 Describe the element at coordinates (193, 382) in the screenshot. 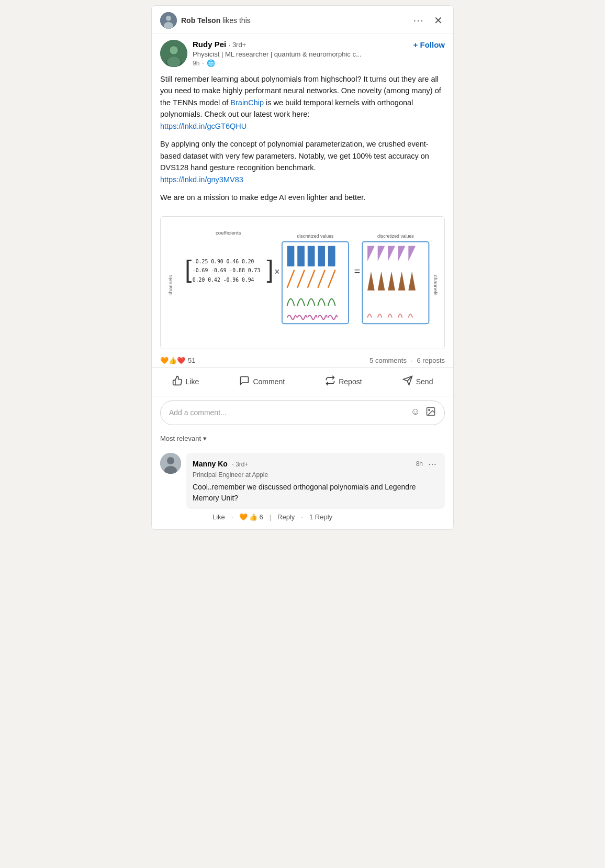

I see `like-label: Like` at that location.